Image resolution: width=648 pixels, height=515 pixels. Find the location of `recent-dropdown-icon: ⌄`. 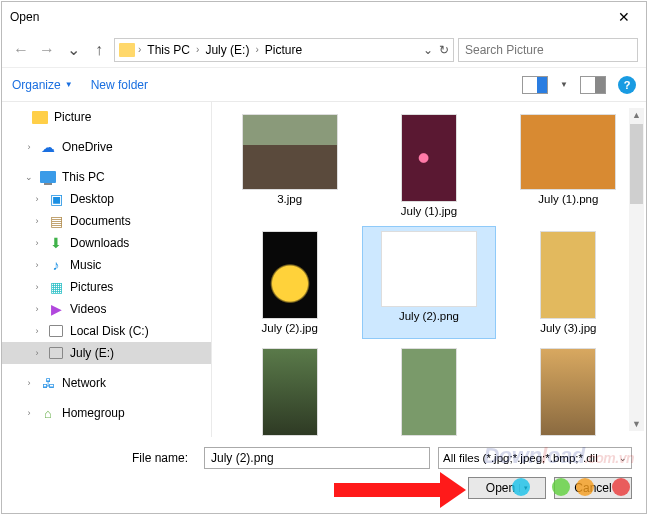

recent-dropdown-icon: ⌄ is located at coordinates (73, 50).